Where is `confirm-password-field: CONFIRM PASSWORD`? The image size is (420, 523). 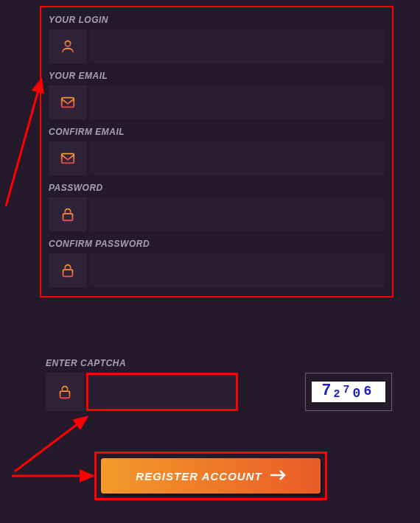 confirm-password-field: CONFIRM PASSWORD is located at coordinates (217, 263).